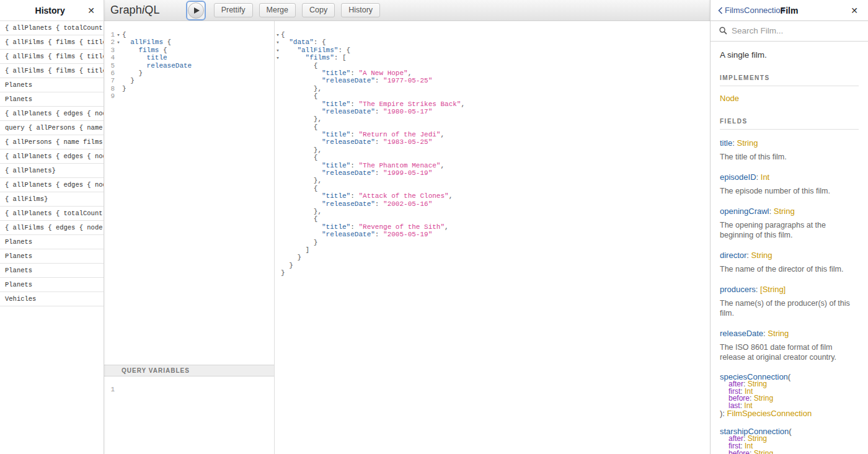 This screenshot has width=868, height=454. What do you see at coordinates (189, 35) in the screenshot?
I see `code-line: 1▾{` at bounding box center [189, 35].